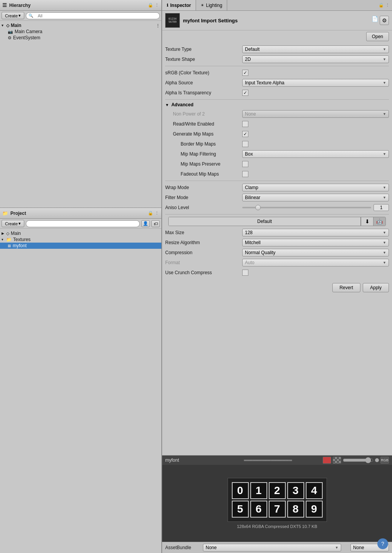 The image size is (392, 553). I want to click on font-char-1: 1, so click(259, 491).